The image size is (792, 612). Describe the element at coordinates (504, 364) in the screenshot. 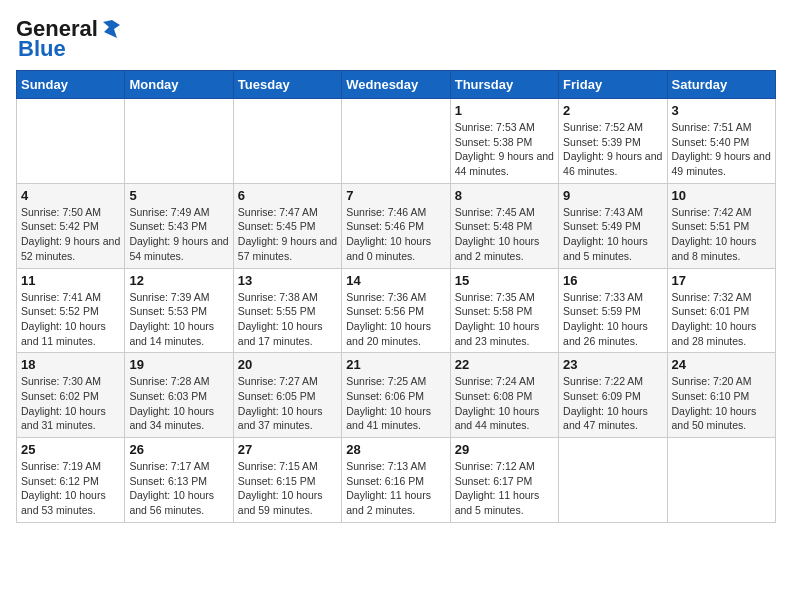

I see `day-number: 22` at that location.